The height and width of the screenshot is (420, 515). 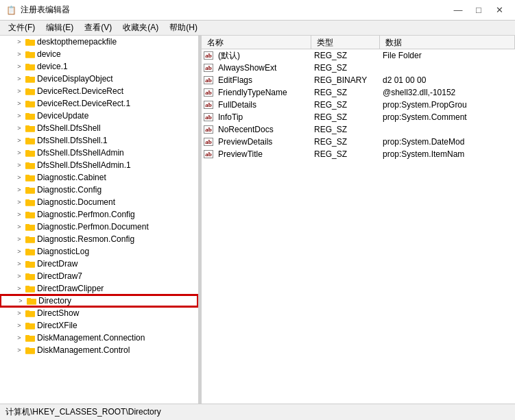 What do you see at coordinates (73, 140) in the screenshot?
I see `tree-label: DfsShell.DfsShell.1` at bounding box center [73, 140].